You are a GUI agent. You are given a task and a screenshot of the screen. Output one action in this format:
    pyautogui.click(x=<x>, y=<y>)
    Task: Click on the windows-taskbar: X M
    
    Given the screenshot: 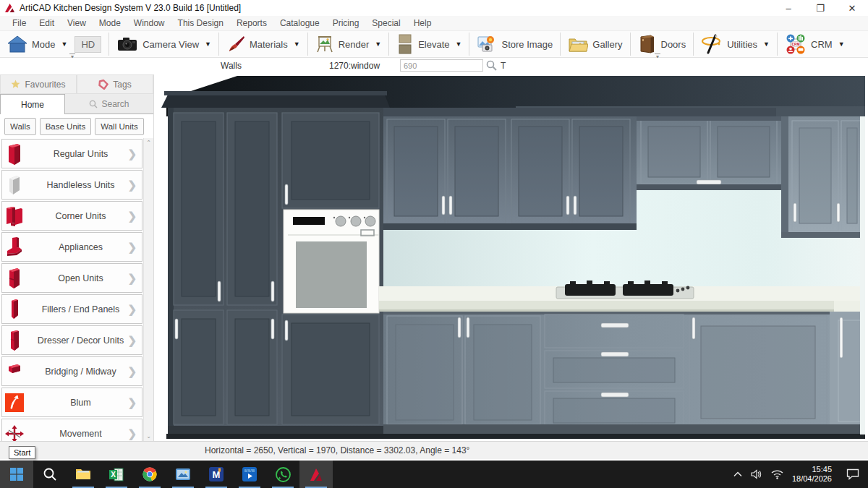 What is the action you would take?
    pyautogui.click(x=434, y=474)
    